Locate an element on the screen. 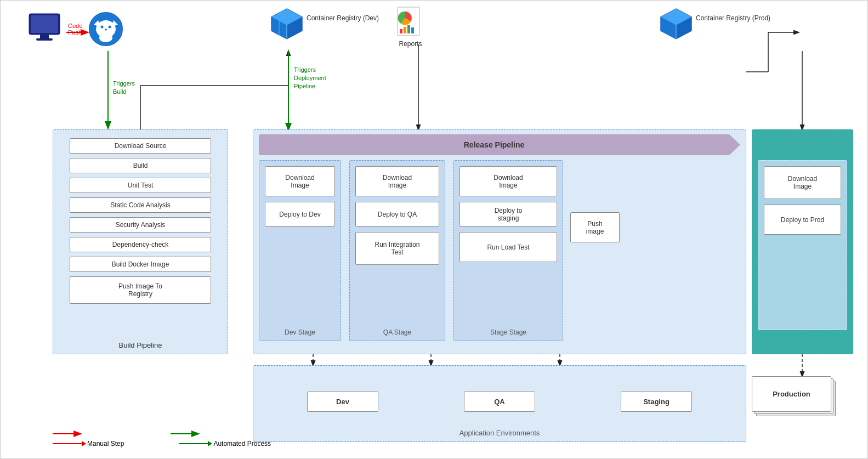  step-dependency: Dependency-check is located at coordinates (140, 245).